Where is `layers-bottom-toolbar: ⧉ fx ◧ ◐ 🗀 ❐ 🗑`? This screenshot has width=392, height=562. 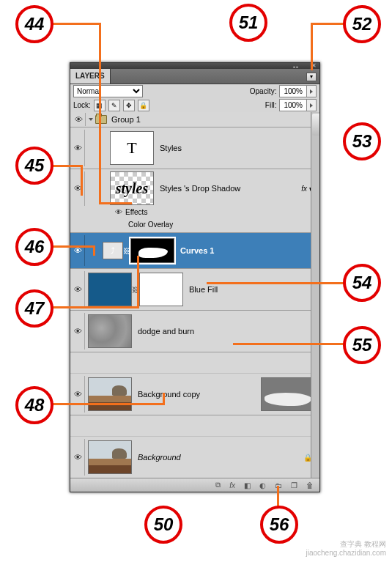
layers-bottom-toolbar: ⧉ fx ◧ ◐ 🗀 ❐ 🗑 is located at coordinates (195, 485).